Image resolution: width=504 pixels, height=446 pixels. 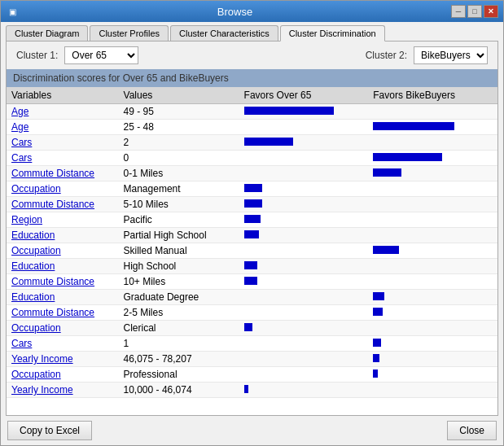 What do you see at coordinates (63, 313) in the screenshot?
I see `cell-variable: Commute Distance` at bounding box center [63, 313].